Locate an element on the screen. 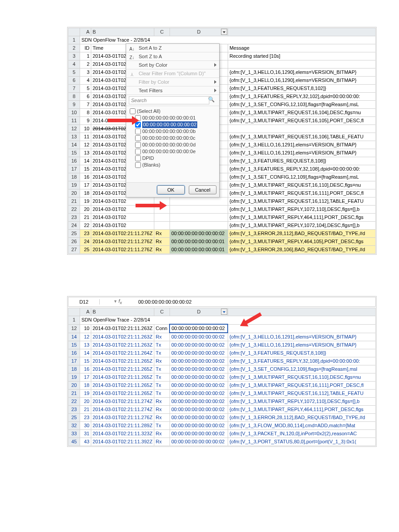 This screenshot has height=532, width=399. cell: 2014-03-01T02:21:11.264Z is located at coordinates (123, 353).